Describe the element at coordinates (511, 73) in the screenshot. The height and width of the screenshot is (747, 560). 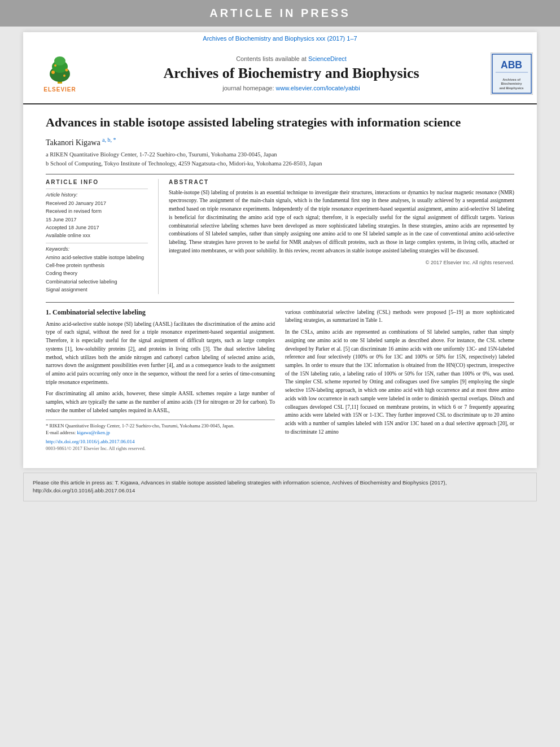
I see `abb-logo: ABB Archives of Biochemistry and Biophys…` at that location.